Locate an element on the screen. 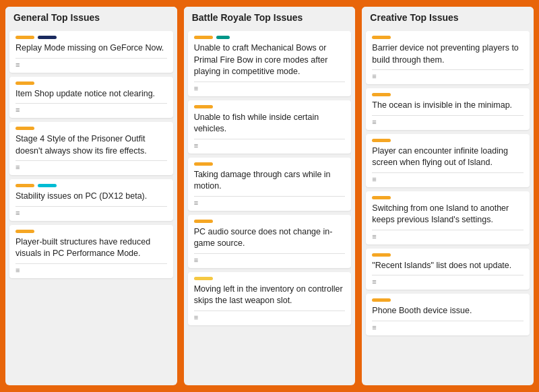  card-tags-br3 is located at coordinates (270, 164).